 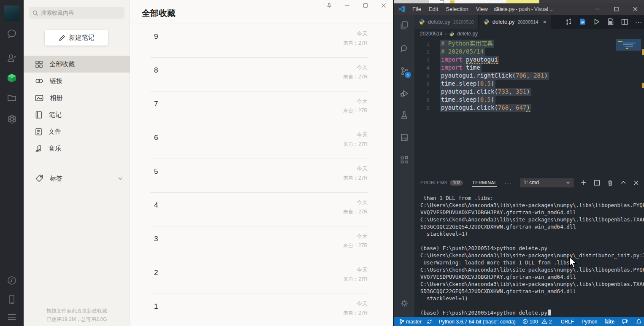 I want to click on feedback-icon, so click(x=625, y=321).